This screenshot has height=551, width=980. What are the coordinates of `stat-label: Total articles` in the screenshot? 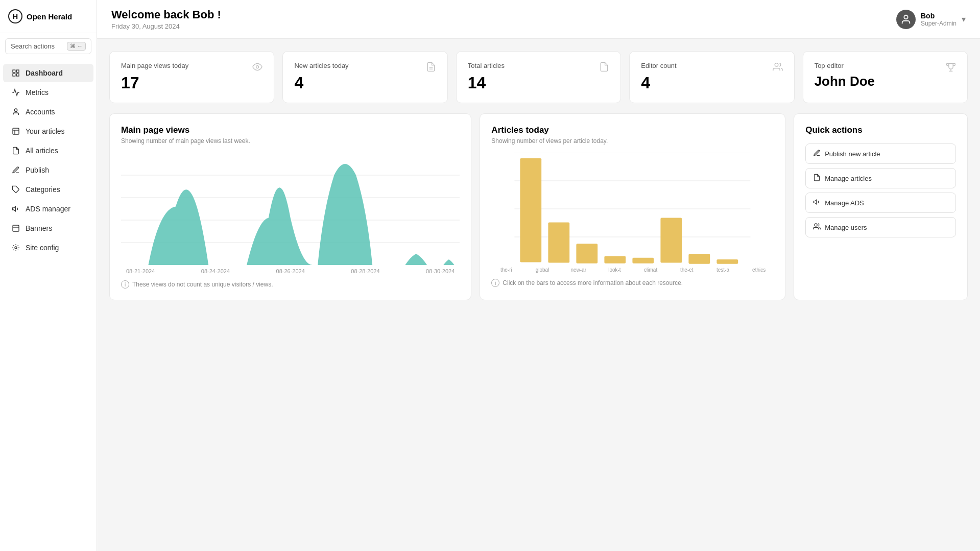 It's located at (486, 65).